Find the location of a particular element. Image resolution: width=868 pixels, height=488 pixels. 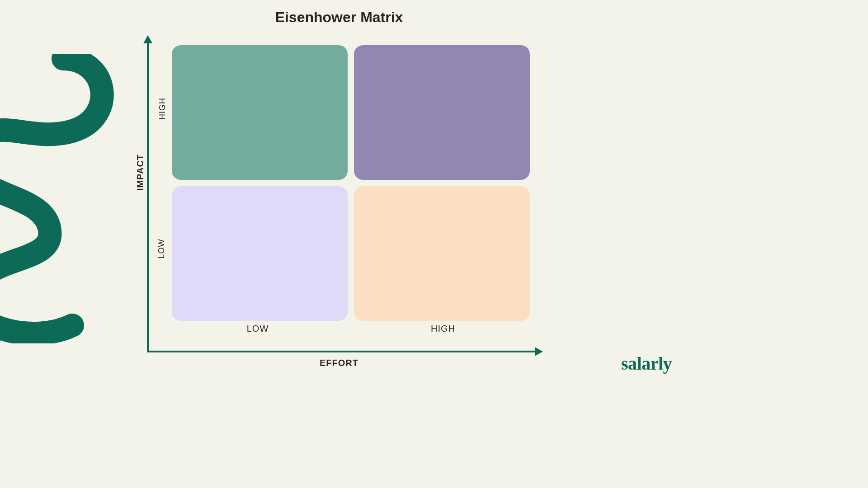

y-axis-label: IMPACT is located at coordinates (140, 173).